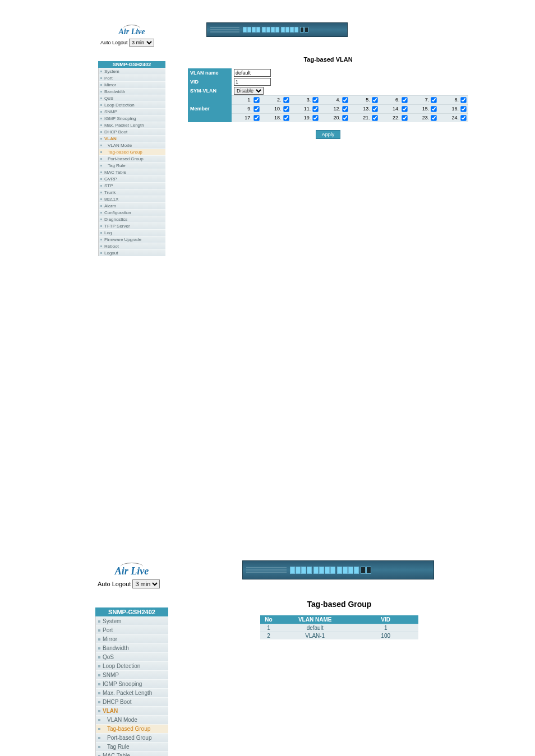 This screenshot has width=535, height=756. What do you see at coordinates (132, 192) in the screenshot?
I see `nav-trunk: Trunk` at bounding box center [132, 192].